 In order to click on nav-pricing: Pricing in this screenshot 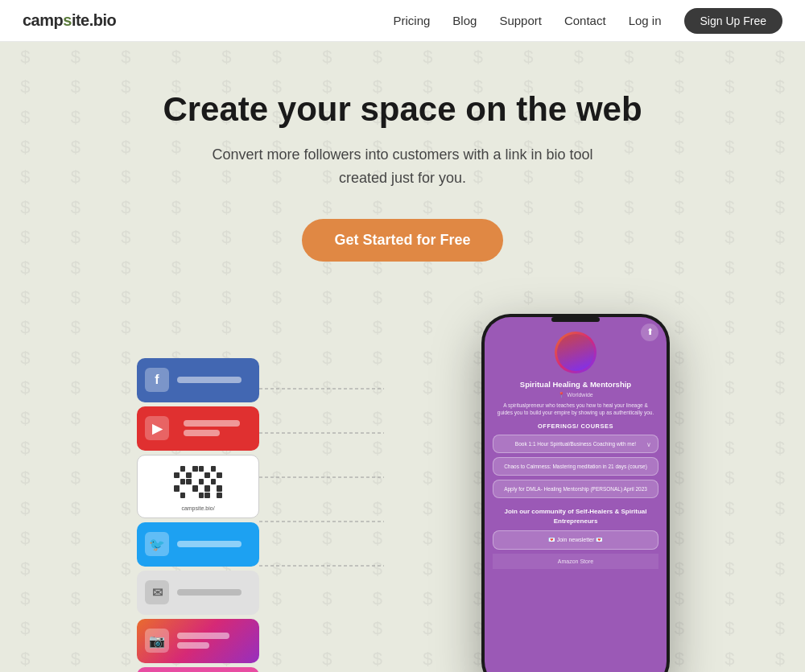, I will do `click(412, 21)`.